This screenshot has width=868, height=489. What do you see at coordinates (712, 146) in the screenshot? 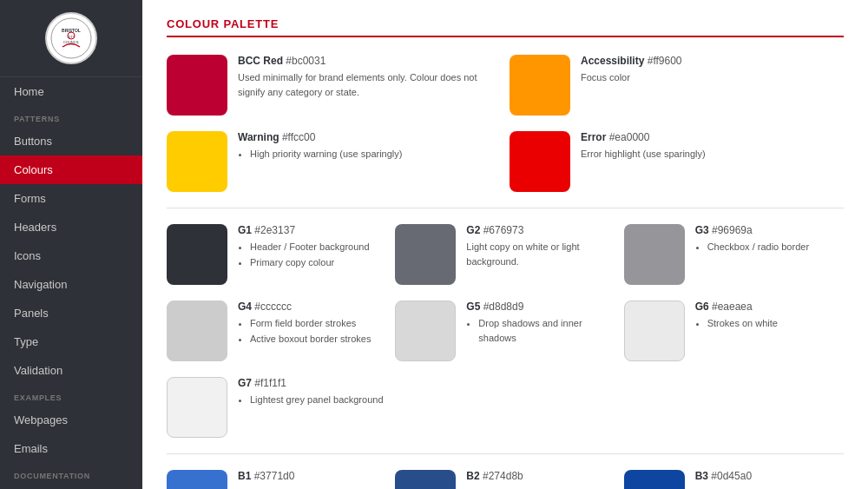
I see `color-info-error: Error #ea0000Error highlight (use sparin…` at bounding box center [712, 146].